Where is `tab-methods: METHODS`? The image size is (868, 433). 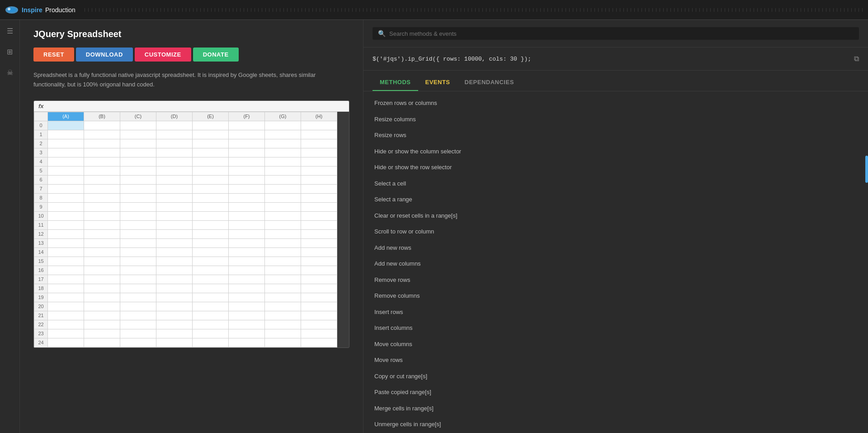 tab-methods: METHODS is located at coordinates (395, 83).